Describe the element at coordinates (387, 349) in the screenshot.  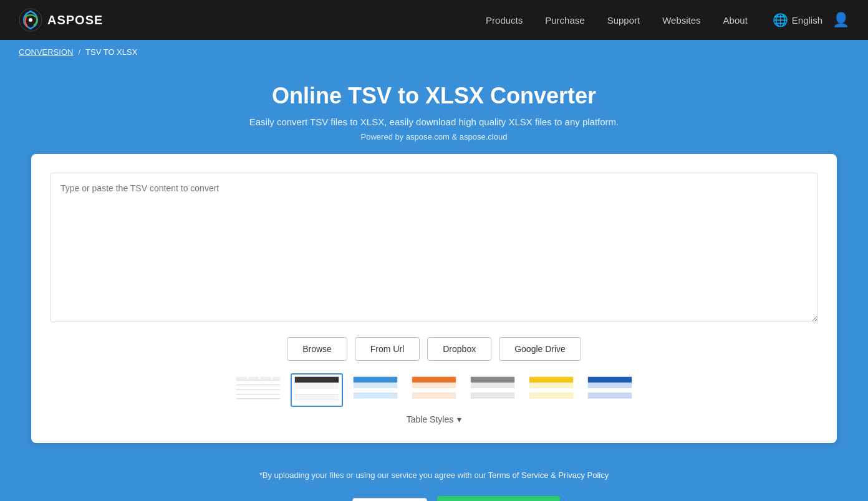
I see `from-url-button: From Url` at that location.